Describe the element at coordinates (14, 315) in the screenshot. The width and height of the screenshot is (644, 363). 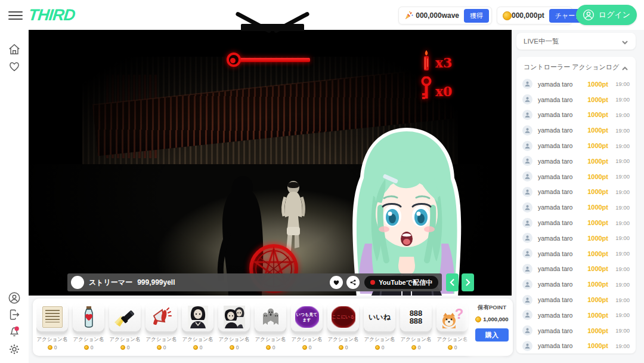
I see `logout-icon` at that location.